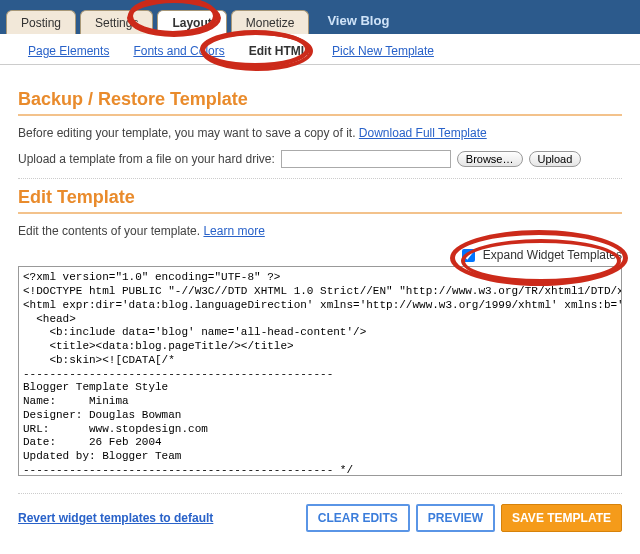 This screenshot has width=640, height=554. Describe the element at coordinates (116, 22) in the screenshot. I see `tab-settings: Settings` at that location.